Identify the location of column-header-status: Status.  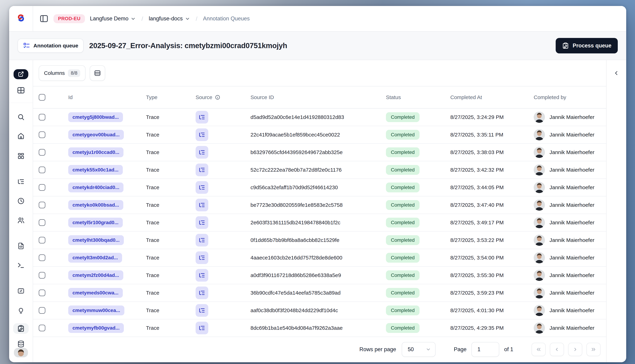
(412, 97).